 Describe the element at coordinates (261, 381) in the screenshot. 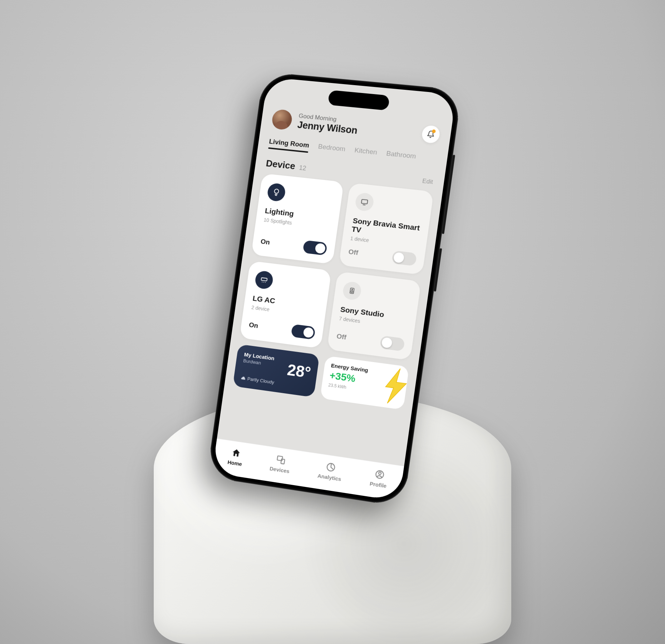

I see `condition-text: Partly Cloudy` at that location.